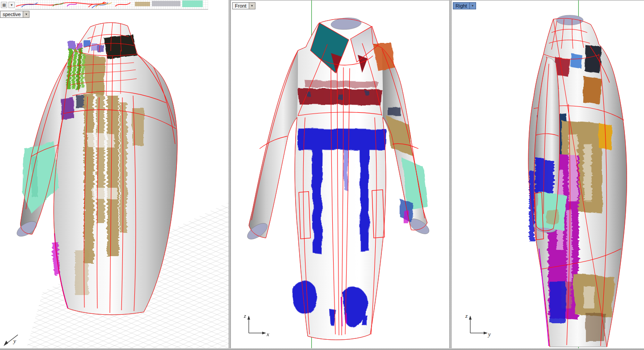  I want to click on axis-gizmo-front: z x, so click(257, 325).